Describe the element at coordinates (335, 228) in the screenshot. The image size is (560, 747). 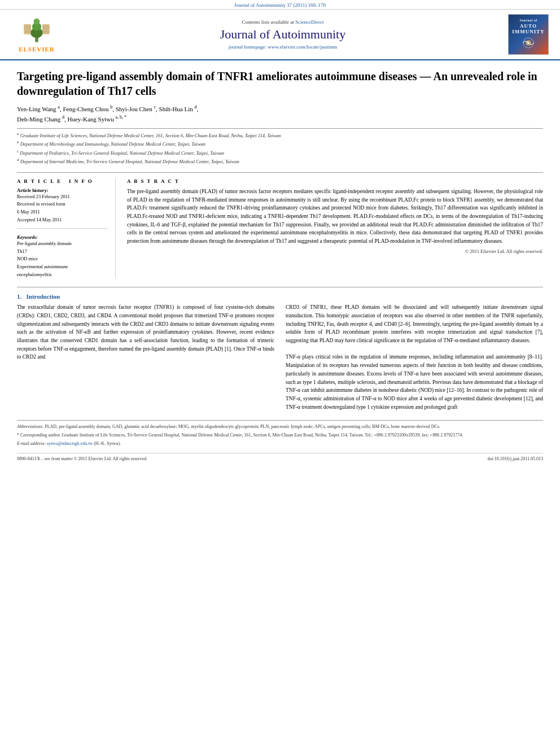
I see `abstract-col: A B S T R A C T The pre-ligand assembly …` at that location.